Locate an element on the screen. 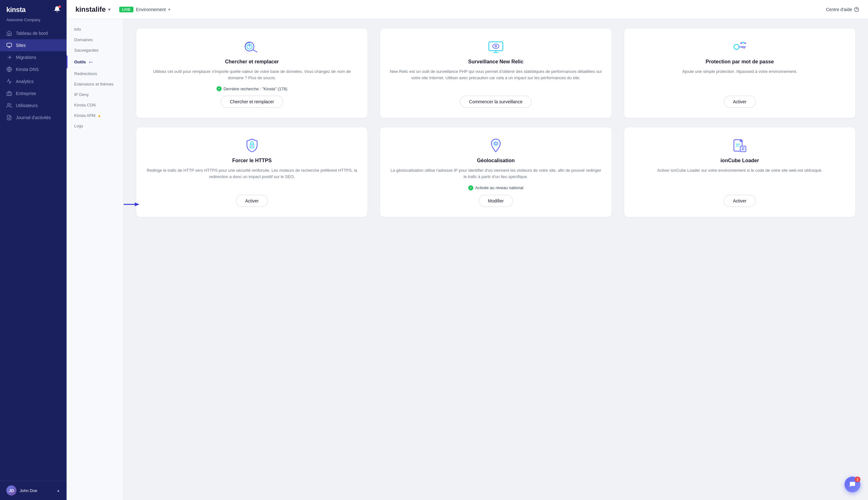 This screenshot has width=868, height=500. tool-title-relic: Surveillance New Relic is located at coordinates (496, 62).